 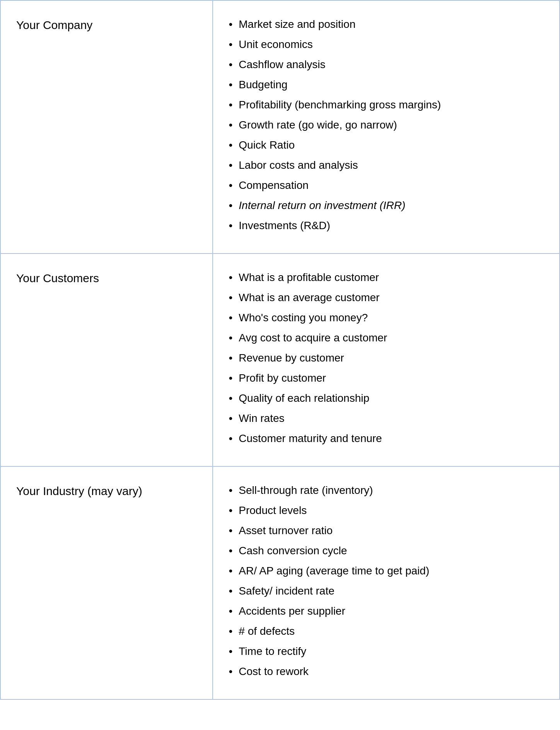 What do you see at coordinates (386, 185) in the screenshot?
I see `list-item: Compensation` at bounding box center [386, 185].